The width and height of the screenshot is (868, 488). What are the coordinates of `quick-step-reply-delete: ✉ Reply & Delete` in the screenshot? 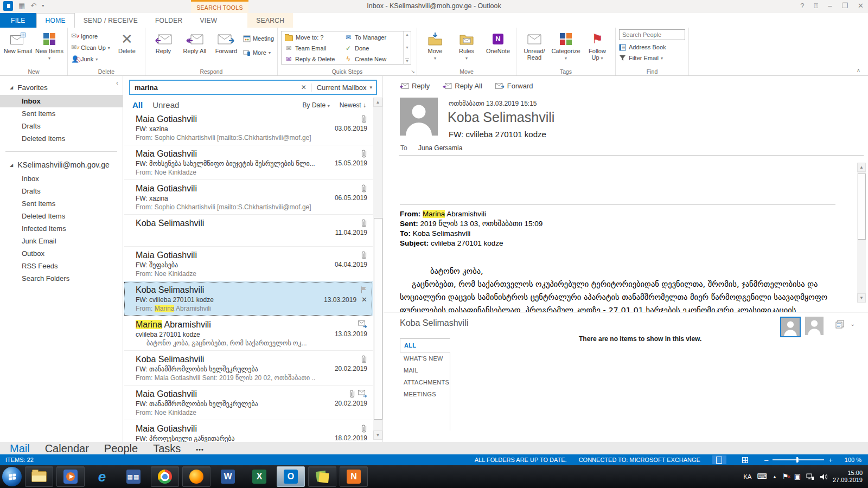 It's located at (312, 59).